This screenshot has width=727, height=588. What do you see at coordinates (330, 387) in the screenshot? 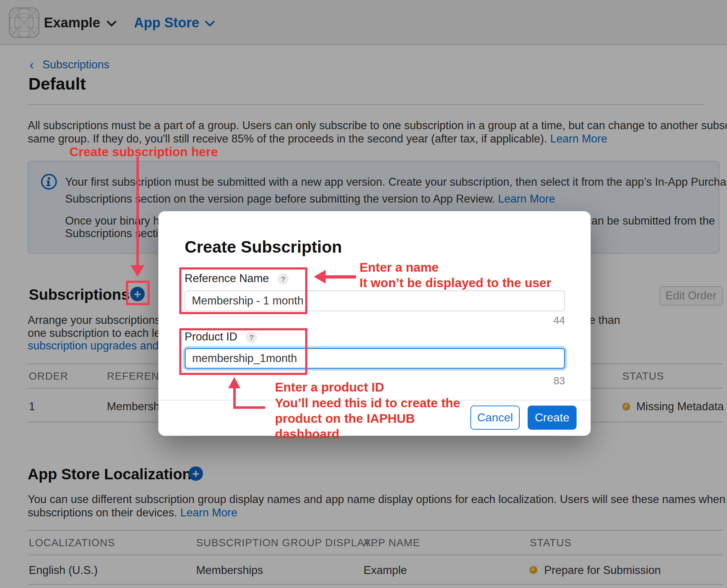
I see `annotation-product-id-line-1: Enter a product ID` at bounding box center [330, 387].